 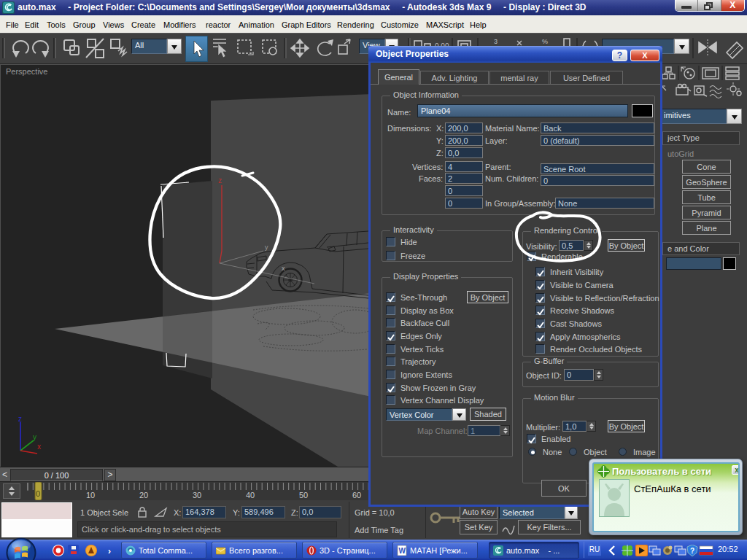 What do you see at coordinates (90, 495) in the screenshot?
I see `svg-text: 10` at bounding box center [90, 495].